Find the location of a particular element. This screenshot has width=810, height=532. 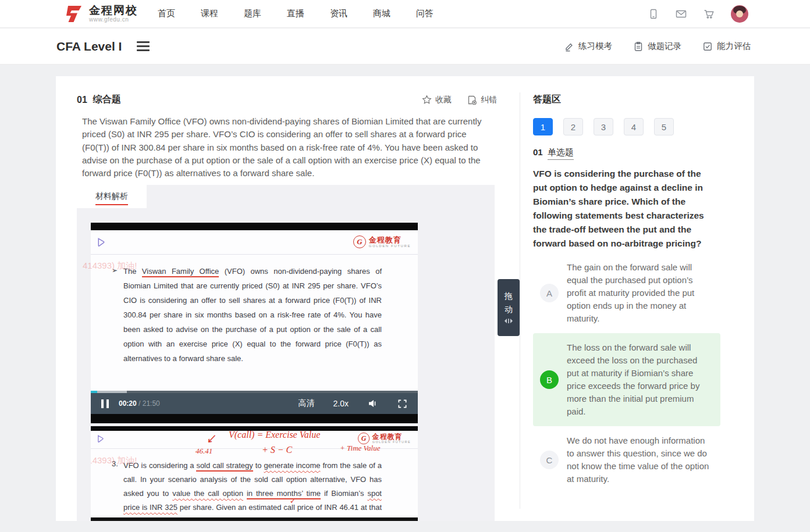

main-nav: 首页 课程 题库 直播 资讯 商城 问答 is located at coordinates (296, 14).